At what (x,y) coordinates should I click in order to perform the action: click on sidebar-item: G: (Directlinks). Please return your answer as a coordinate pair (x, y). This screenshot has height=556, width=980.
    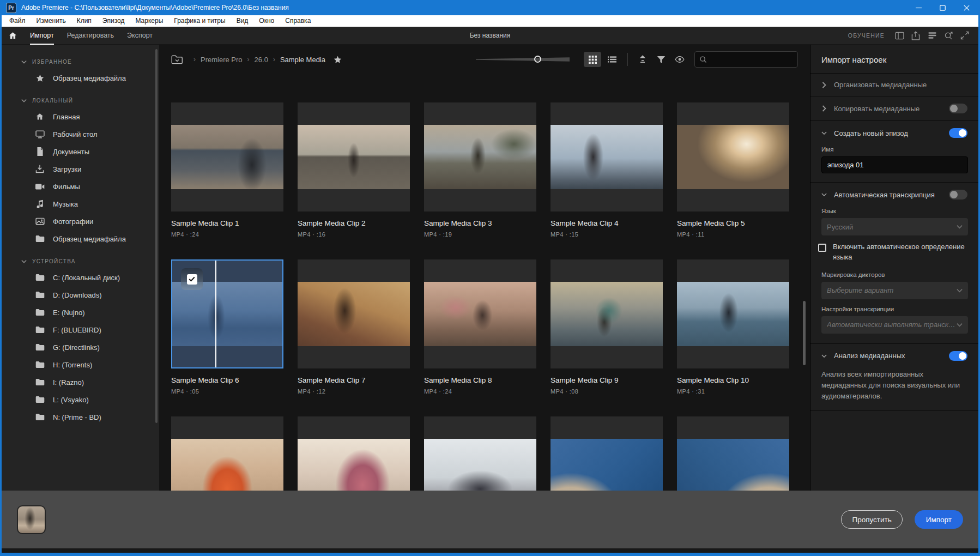
    Looking at the image, I should click on (81, 347).